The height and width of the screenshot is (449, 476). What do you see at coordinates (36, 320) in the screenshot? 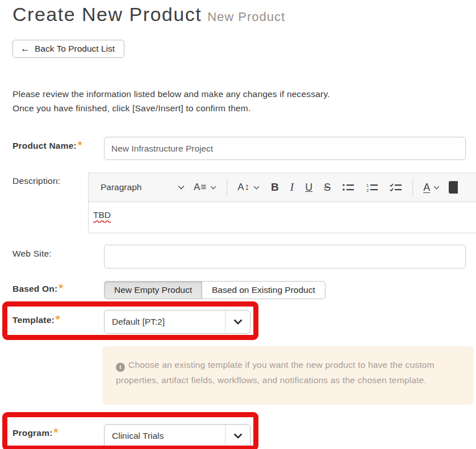
I see `template-label: Template:★` at bounding box center [36, 320].